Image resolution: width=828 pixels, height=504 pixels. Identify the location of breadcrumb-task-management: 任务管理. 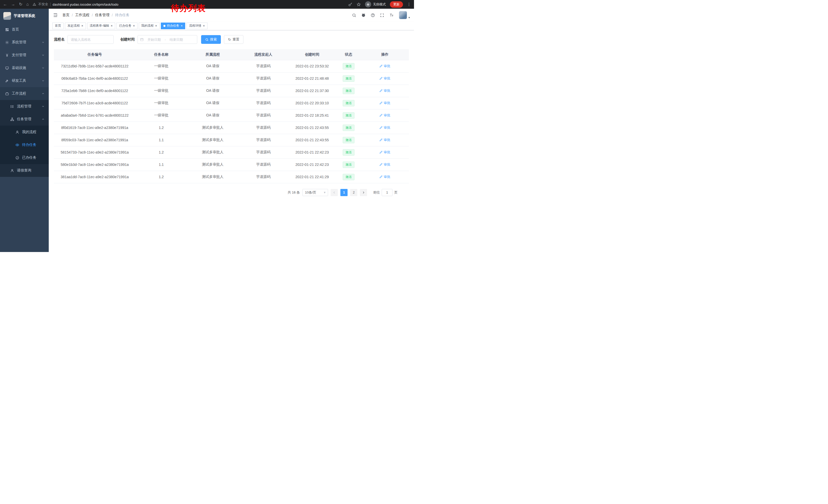
(102, 15).